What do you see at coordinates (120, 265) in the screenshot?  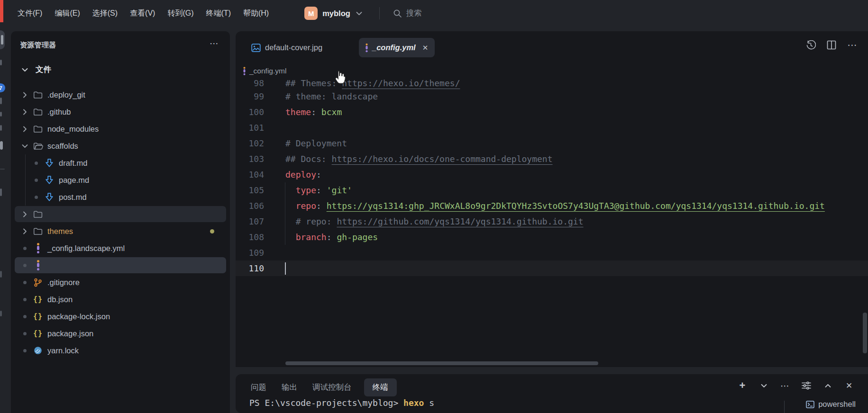 I see `tree-item-config-yml: _config.yml` at bounding box center [120, 265].